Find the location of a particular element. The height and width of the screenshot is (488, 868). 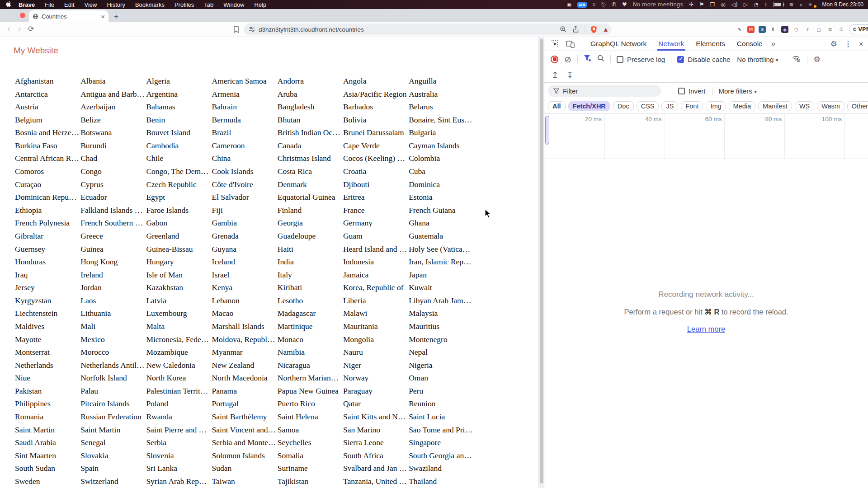

filter-input: Filter is located at coordinates (604, 91).